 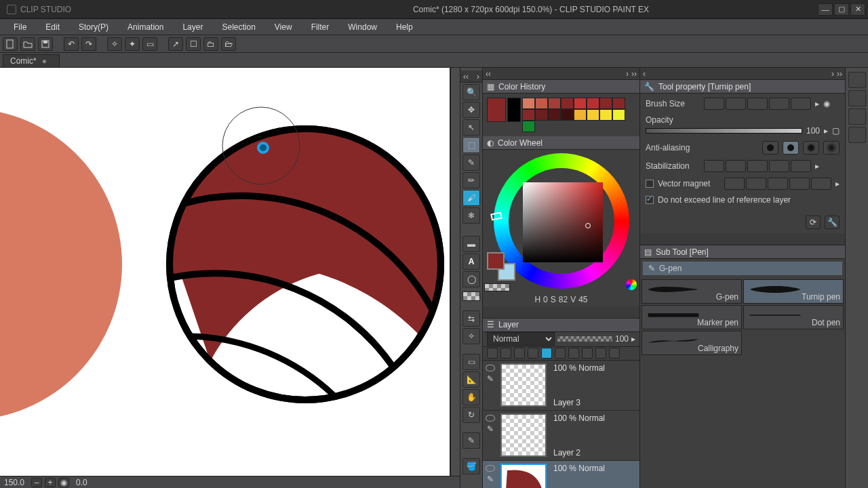 I want to click on layer-ref-button, so click(x=547, y=353).